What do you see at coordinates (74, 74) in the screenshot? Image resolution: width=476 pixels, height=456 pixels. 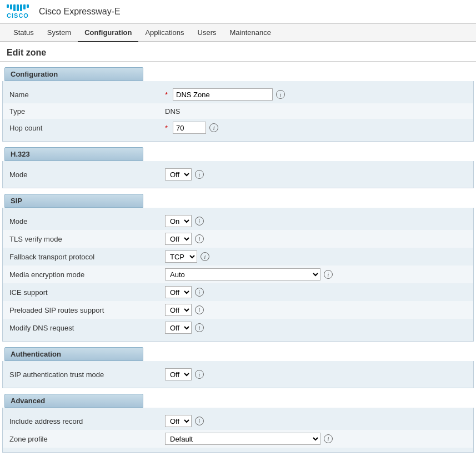 I see `section-configuration-header: Configuration` at bounding box center [74, 74].